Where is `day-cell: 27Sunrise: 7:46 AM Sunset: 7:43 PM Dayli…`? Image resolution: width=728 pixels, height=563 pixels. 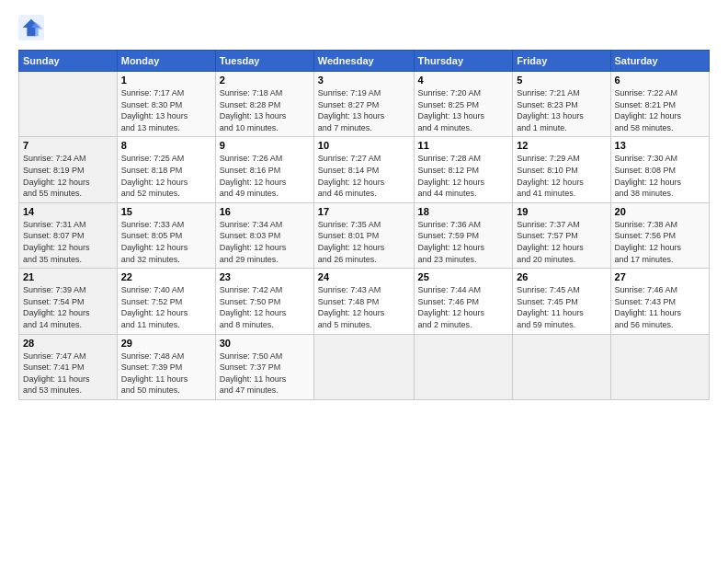 day-cell: 27Sunrise: 7:46 AM Sunset: 7:43 PM Dayli… is located at coordinates (660, 302).